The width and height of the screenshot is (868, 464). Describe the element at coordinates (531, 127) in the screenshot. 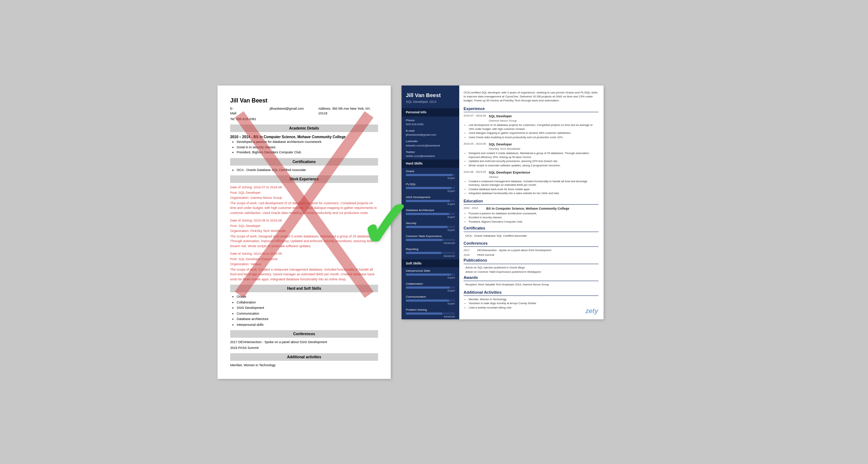

I see `exp-entry: 2016-07 - 2018-08 SQL Developer Gamma Ne…` at that location.